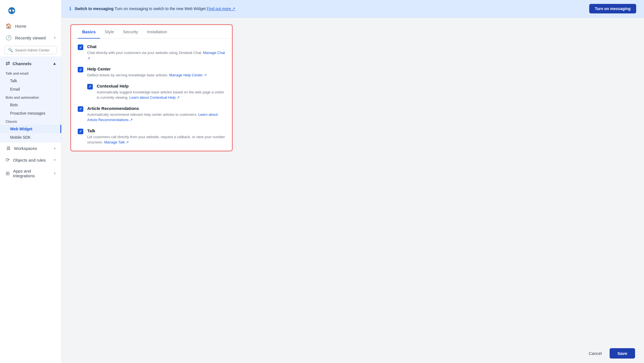 The width and height of the screenshot is (644, 363). What do you see at coordinates (151, 95) in the screenshot?
I see `settings-list: Chat Chat directly with your customers v…` at bounding box center [151, 95].